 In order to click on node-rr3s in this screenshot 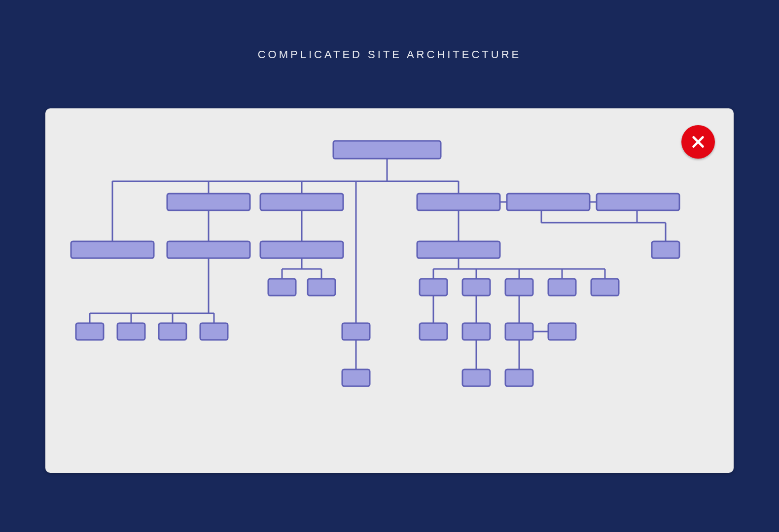, I will do `click(562, 332)`.